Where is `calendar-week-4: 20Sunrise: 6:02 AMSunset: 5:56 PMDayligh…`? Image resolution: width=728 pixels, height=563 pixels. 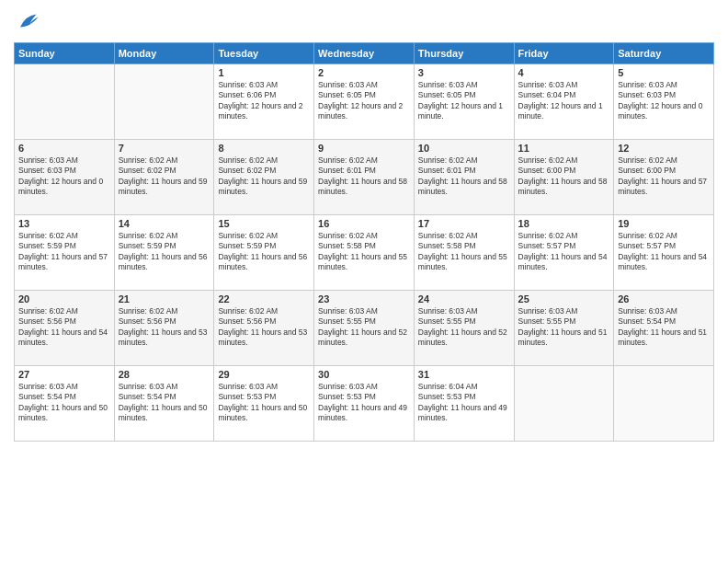 calendar-week-4: 20Sunrise: 6:02 AMSunset: 5:56 PMDayligh… is located at coordinates (364, 328).